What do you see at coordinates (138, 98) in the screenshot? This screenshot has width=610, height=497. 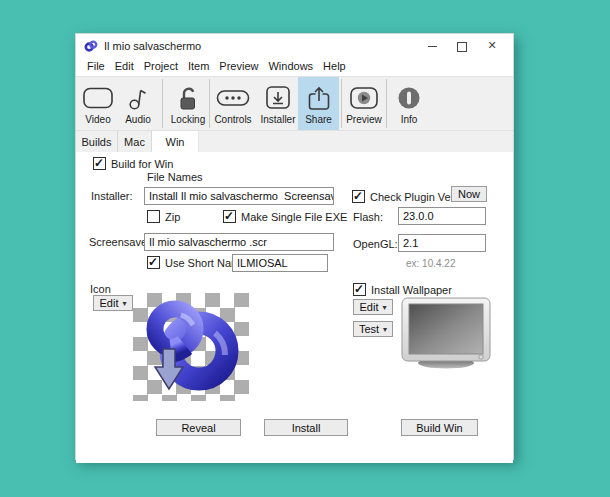 I see `audio-note-icon` at bounding box center [138, 98].